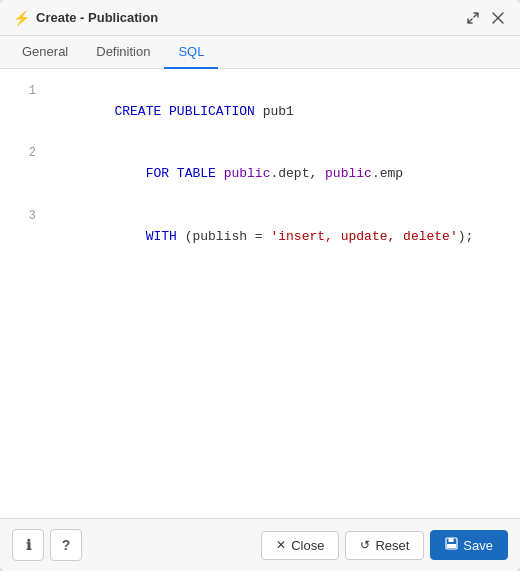 The width and height of the screenshot is (520, 571). Describe the element at coordinates (260, 52) in the screenshot. I see `tab-bar: General Definition SQL` at that location.